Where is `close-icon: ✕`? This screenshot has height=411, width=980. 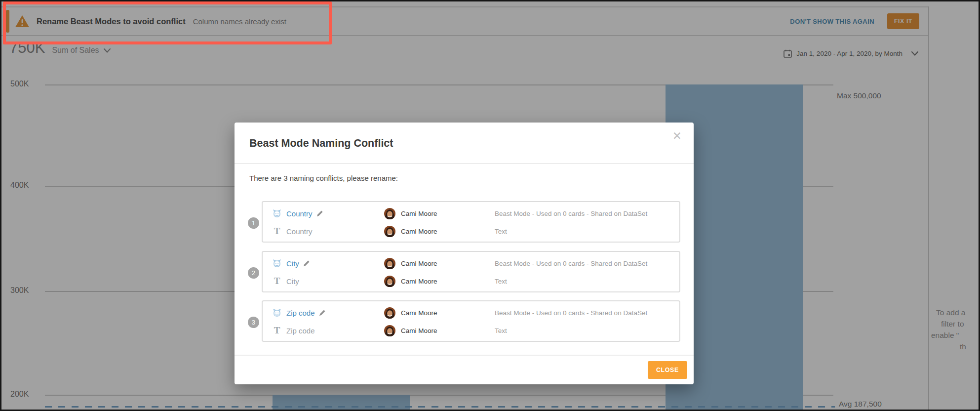 close-icon: ✕ is located at coordinates (677, 136).